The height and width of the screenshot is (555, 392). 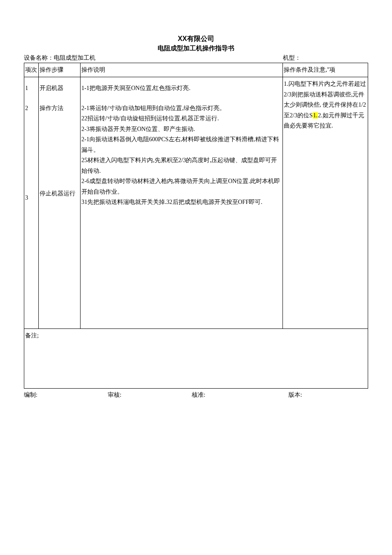 What do you see at coordinates (196, 70) in the screenshot?
I see `table-header-row: 项次 操作步骤 操作说明 操作条件及注意,"项` at bounding box center [196, 70].